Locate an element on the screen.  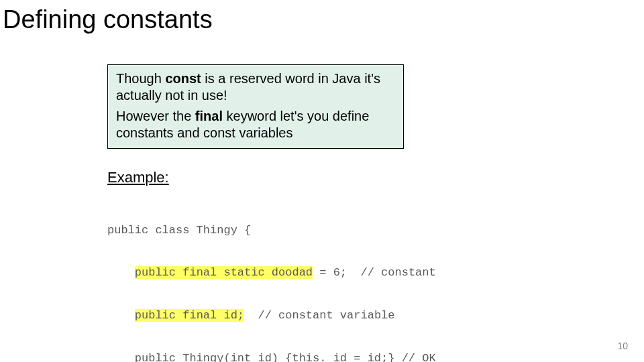
highlight-constant-decl: public final static doodad is located at coordinates (224, 272).